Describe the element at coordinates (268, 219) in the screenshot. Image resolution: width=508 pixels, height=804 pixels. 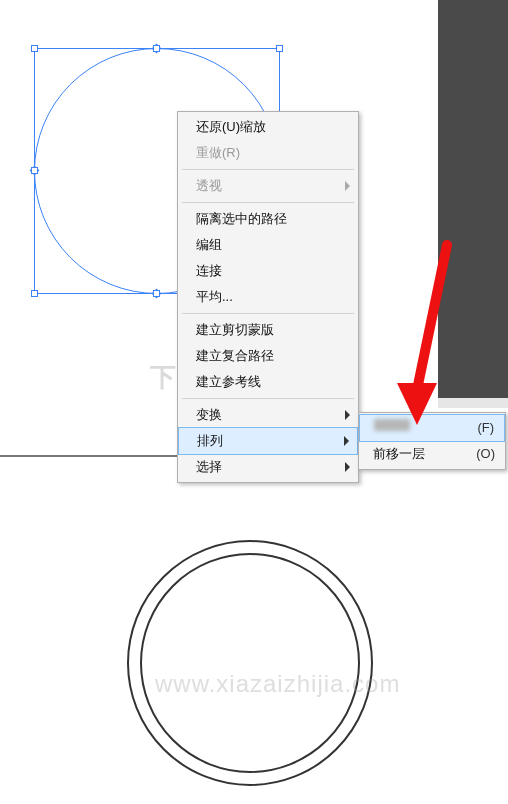
I see `menu-item-isolate: 隔离选中的路径` at that location.